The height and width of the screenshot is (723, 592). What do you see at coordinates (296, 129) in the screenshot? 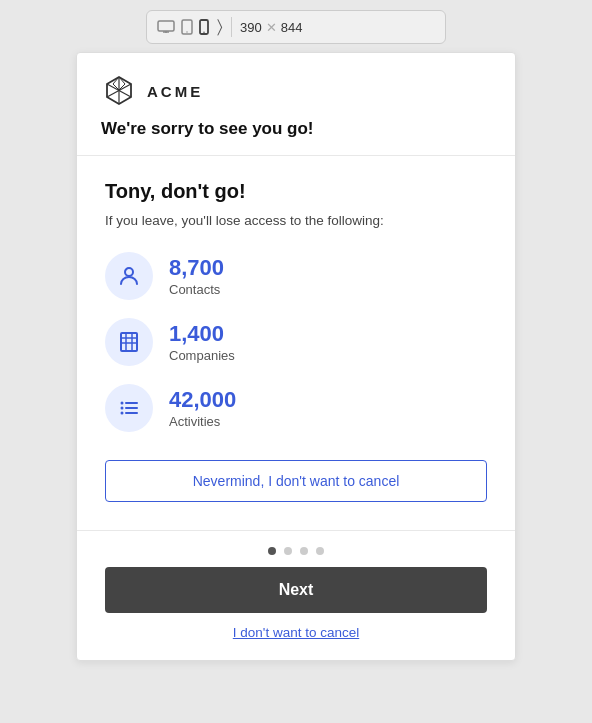
I see `header-title: We're sorry to see you go!` at bounding box center [296, 129].